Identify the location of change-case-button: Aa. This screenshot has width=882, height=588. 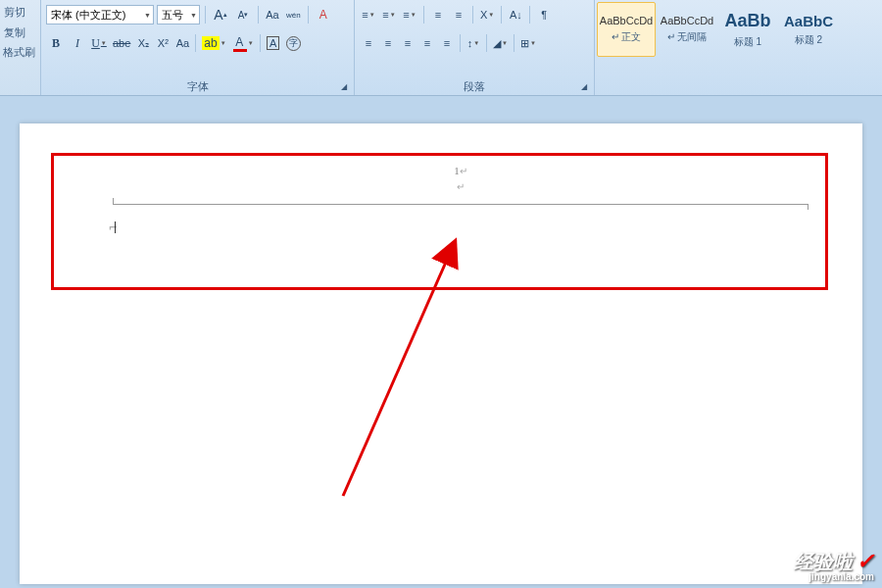
(272, 15).